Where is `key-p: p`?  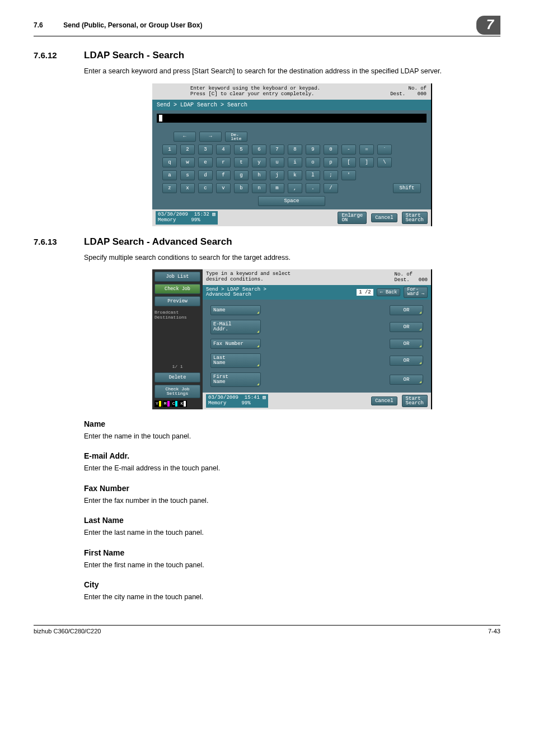
key-p: p is located at coordinates (331, 162).